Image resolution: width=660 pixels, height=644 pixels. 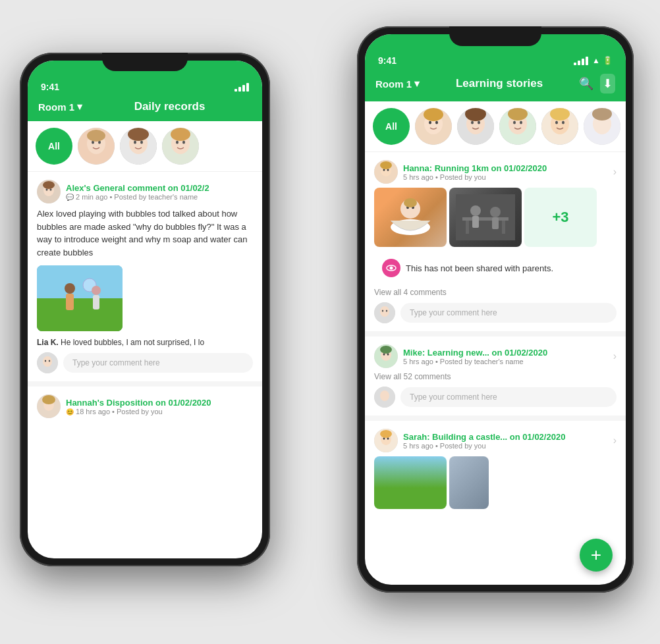 I want to click on post-hanna-meta: Hanna: Running 1km on 01/02/2020 5 hrs a…, so click(x=475, y=173).